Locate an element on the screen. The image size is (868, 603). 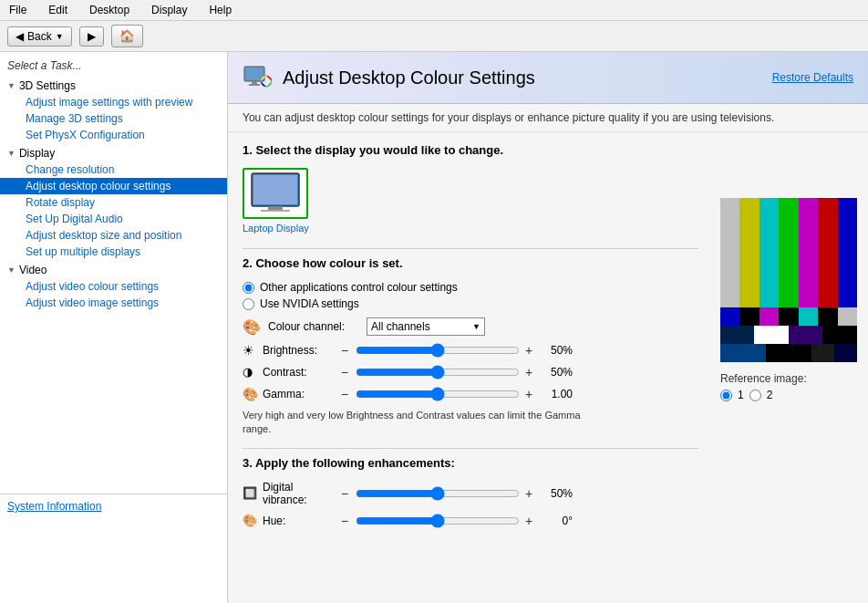
reference-image-label-1: 1 is located at coordinates (740, 395).